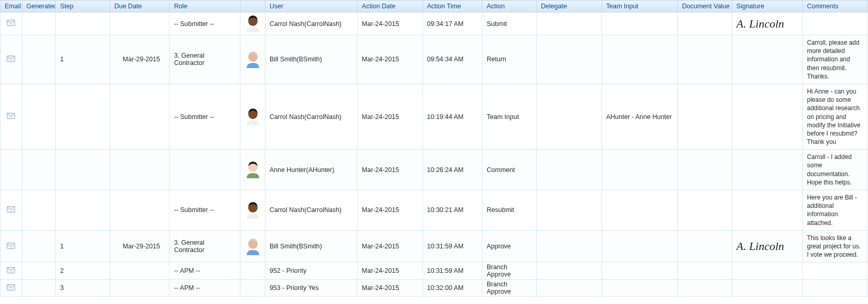  Describe the element at coordinates (569, 6) in the screenshot. I see `col-header-delegate: Delegate` at that location.